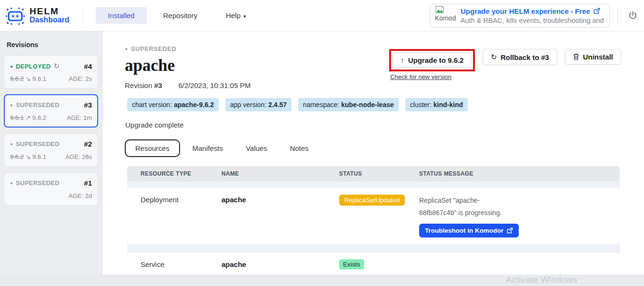 The image size is (644, 286). Describe the element at coordinates (520, 16) in the screenshot. I see `komodor-promo-banner: Komod Upgrade your HELM experience - Fre…` at that location.